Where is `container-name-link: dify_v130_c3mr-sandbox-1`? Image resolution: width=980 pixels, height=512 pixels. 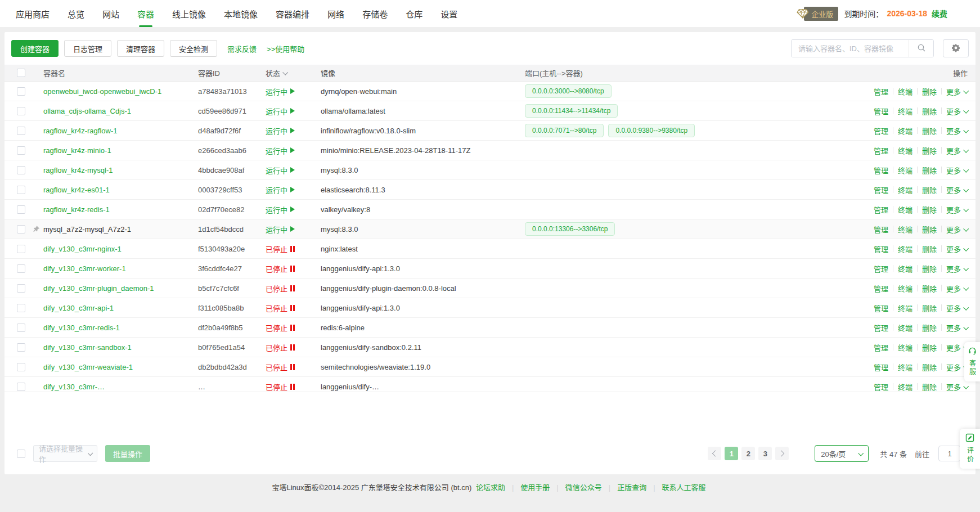
container-name-link: dify_v130_c3mr-sandbox-1 is located at coordinates (88, 348).